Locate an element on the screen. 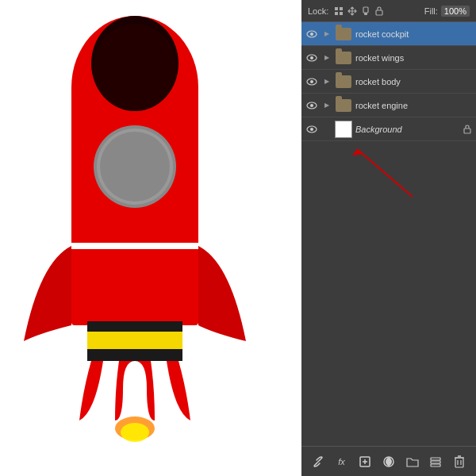  expand-background is located at coordinates (327, 129).